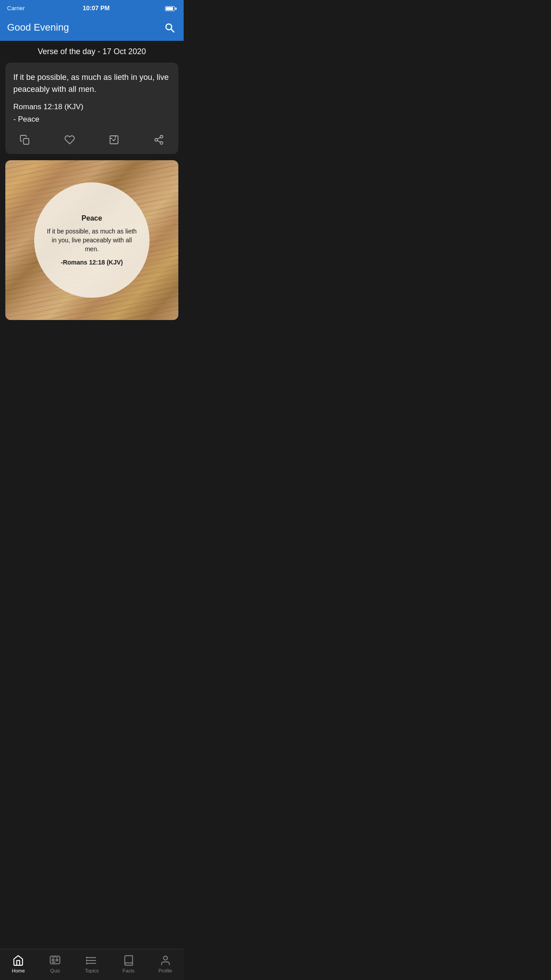  What do you see at coordinates (92, 140) in the screenshot?
I see `verse-actions` at bounding box center [92, 140].